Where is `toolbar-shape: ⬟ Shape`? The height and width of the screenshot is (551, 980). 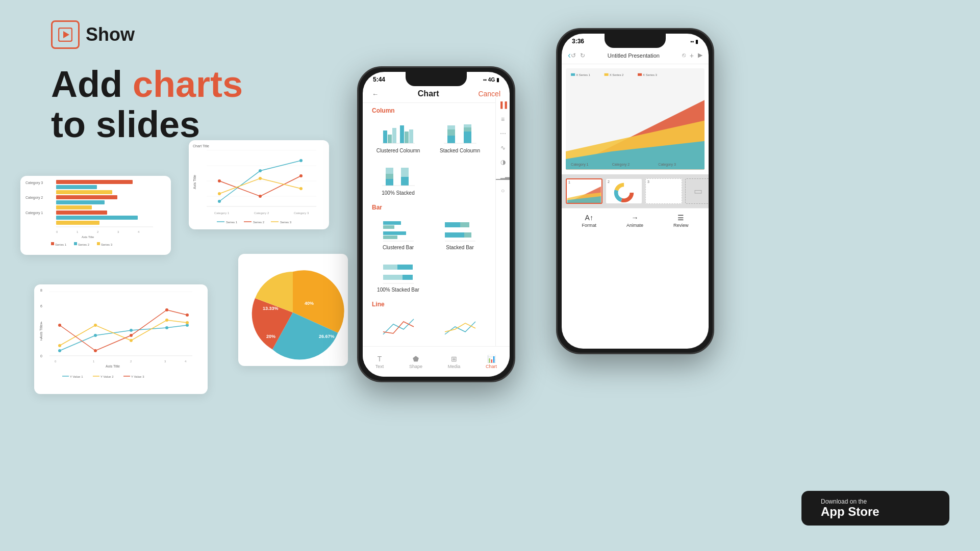
toolbar-shape: ⬟ Shape is located at coordinates (416, 362).